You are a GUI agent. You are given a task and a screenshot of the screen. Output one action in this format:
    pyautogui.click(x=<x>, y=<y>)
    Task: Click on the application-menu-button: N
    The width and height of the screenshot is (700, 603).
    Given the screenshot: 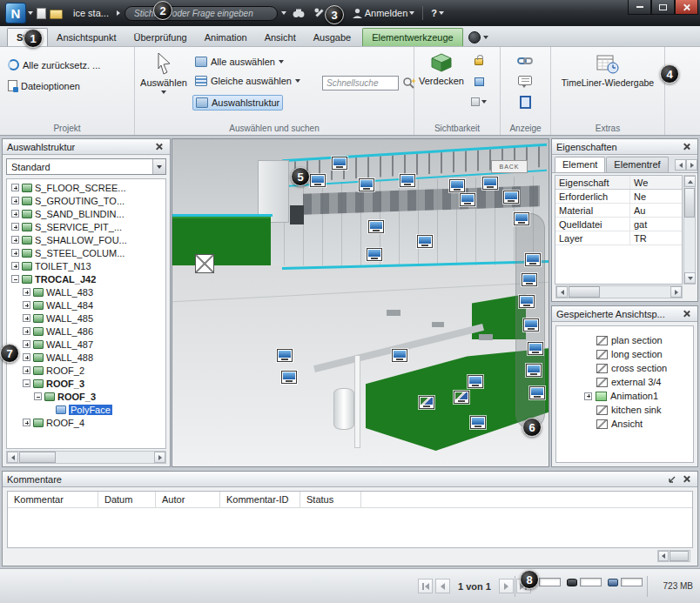 What is the action you would take?
    pyautogui.click(x=19, y=13)
    